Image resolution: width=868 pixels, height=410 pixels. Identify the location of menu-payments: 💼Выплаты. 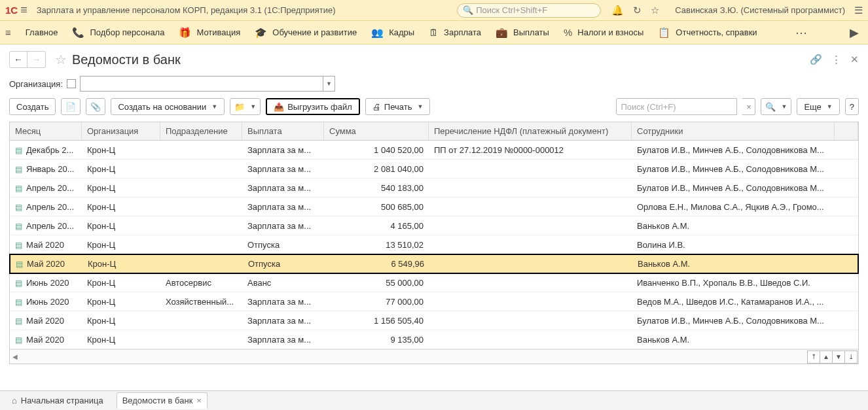
(522, 33).